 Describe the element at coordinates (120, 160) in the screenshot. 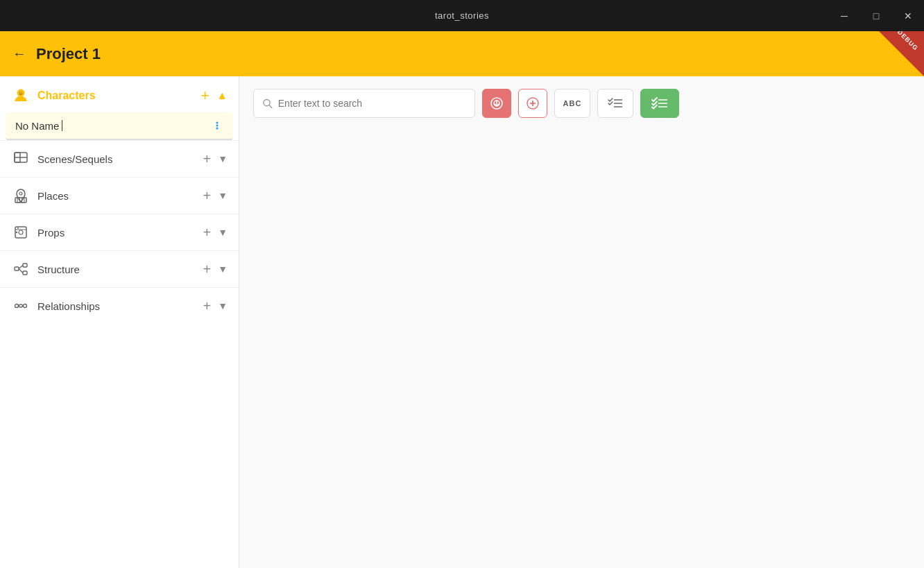

I see `scenes-label: Scenes/Sequels` at that location.